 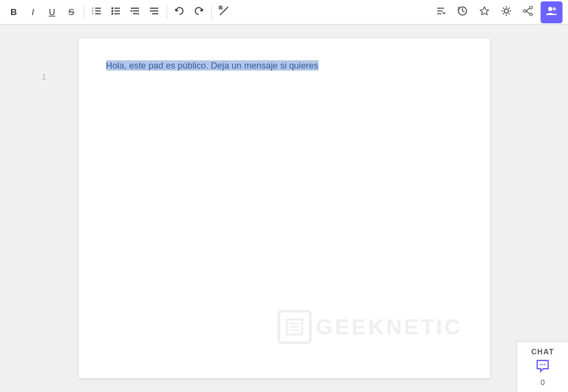 I want to click on indent-increase-button, so click(x=154, y=12).